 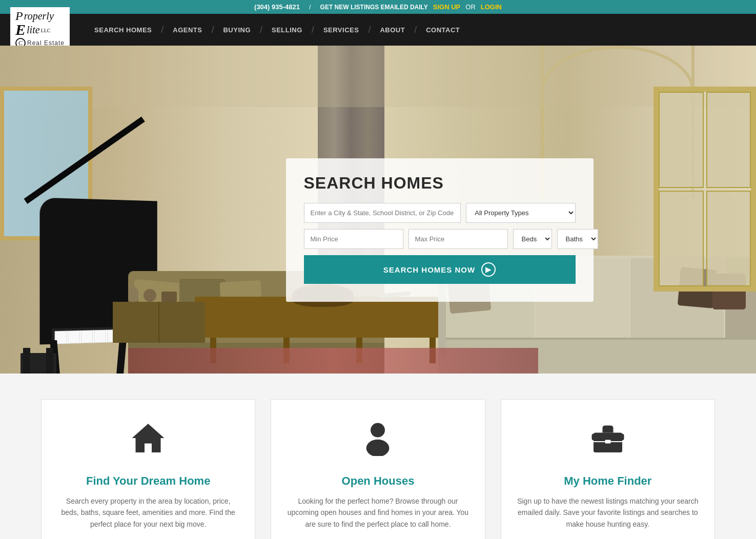 What do you see at coordinates (608, 512) in the screenshot?
I see `card-home-finder-text: Sign up to have the newest listings matc…` at bounding box center [608, 512].